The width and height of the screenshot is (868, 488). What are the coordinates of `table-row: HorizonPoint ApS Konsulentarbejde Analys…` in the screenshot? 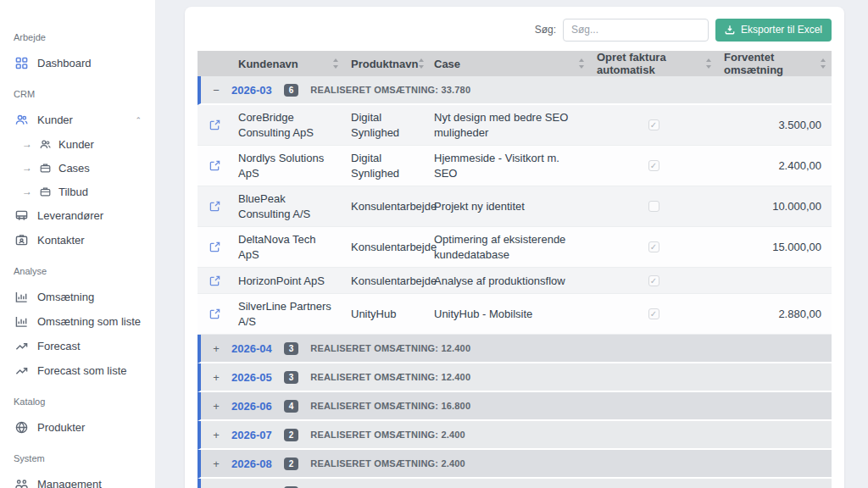 It's located at (515, 281).